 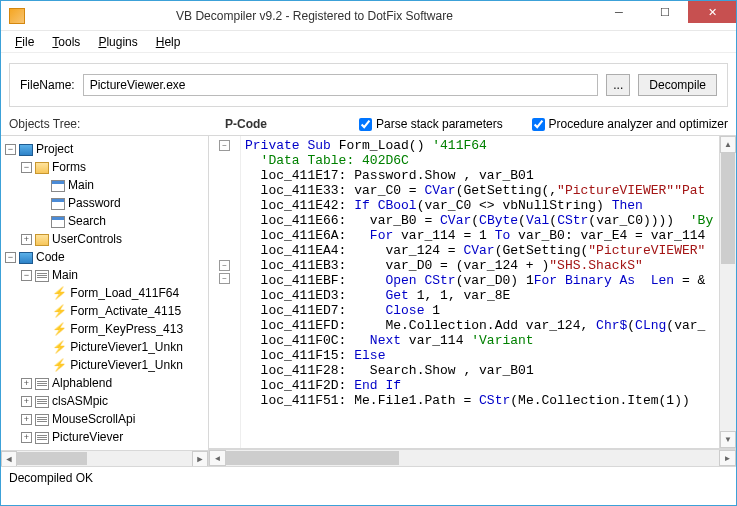 I want to click on menu-help: Help, so click(x=168, y=42).